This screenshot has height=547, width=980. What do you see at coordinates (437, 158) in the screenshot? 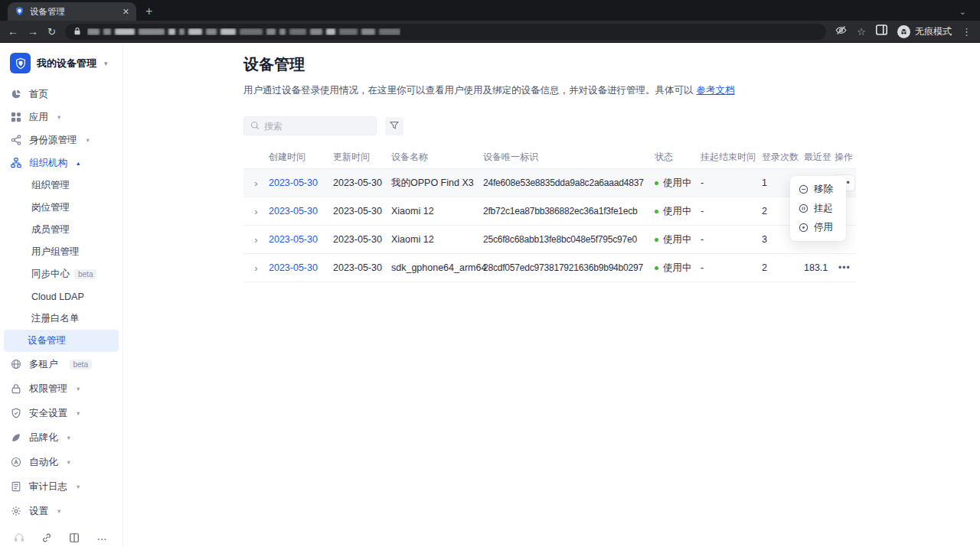
I see `column-header: 设备名称` at bounding box center [437, 158].